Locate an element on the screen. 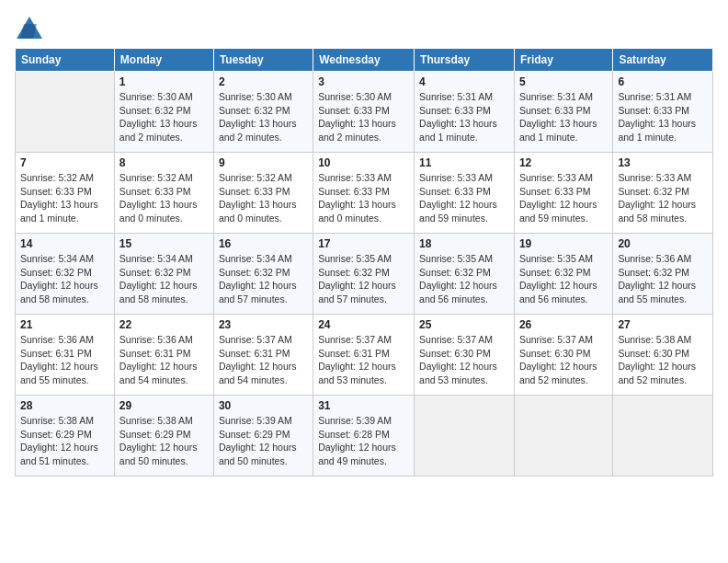 Image resolution: width=728 pixels, height=563 pixels. calendar-day-cell: 3Sunrise: 5:30 AMSunset: 6:33 PMDaylight… is located at coordinates (364, 112).